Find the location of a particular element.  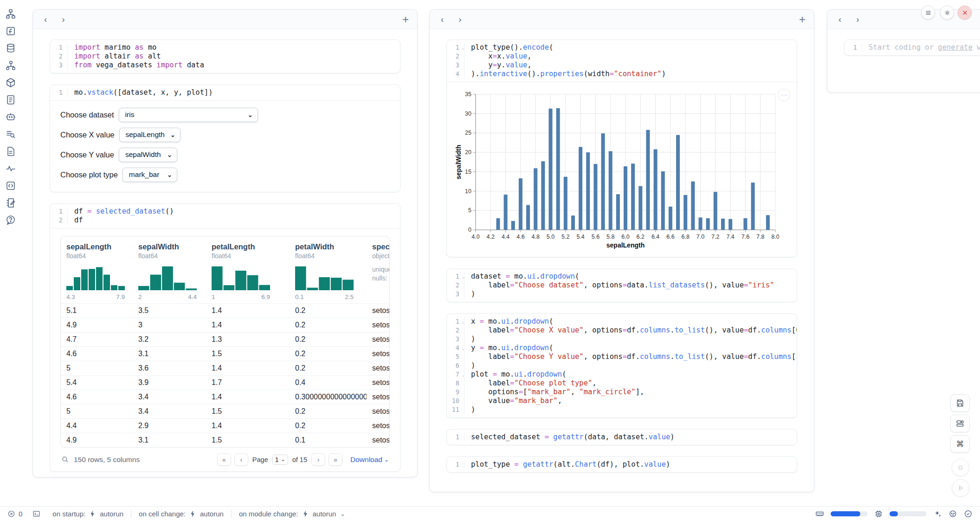

column-header: petalLengthfloat64 is located at coordinates (248, 248).